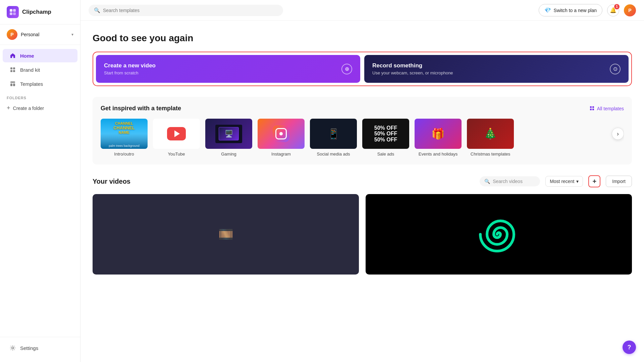  I want to click on template-item-social: 📱 Social media ads, so click(333, 137).